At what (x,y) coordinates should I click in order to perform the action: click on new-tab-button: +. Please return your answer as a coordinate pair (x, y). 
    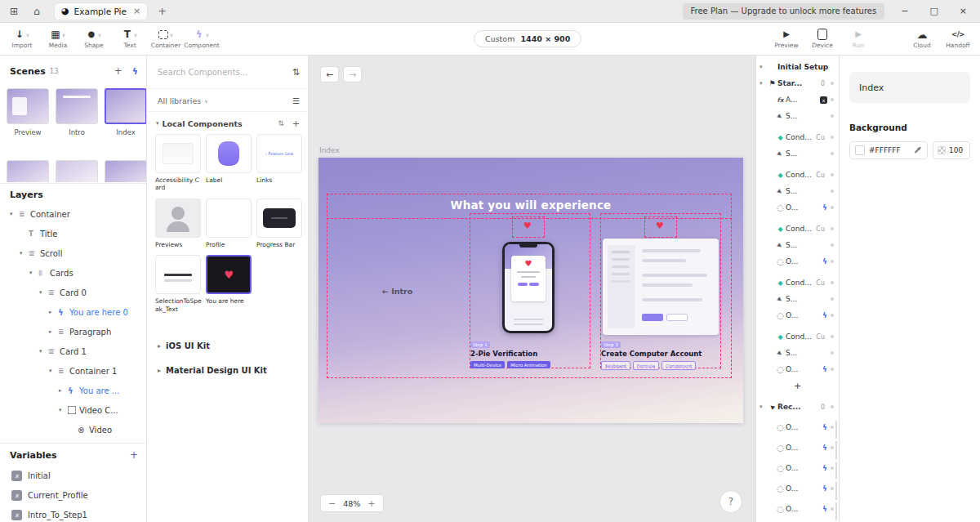
    Looking at the image, I should click on (162, 11).